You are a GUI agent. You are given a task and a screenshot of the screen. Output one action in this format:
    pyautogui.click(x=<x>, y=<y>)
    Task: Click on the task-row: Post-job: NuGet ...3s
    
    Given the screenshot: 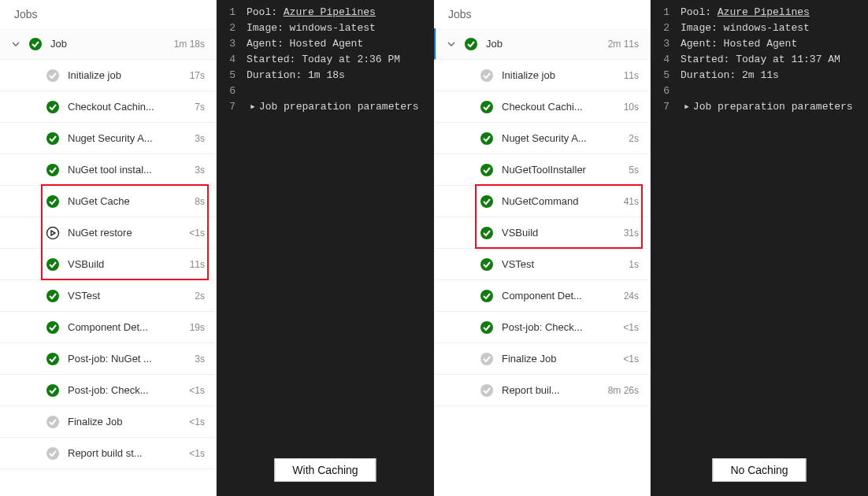 What is the action you would take?
    pyautogui.click(x=108, y=359)
    